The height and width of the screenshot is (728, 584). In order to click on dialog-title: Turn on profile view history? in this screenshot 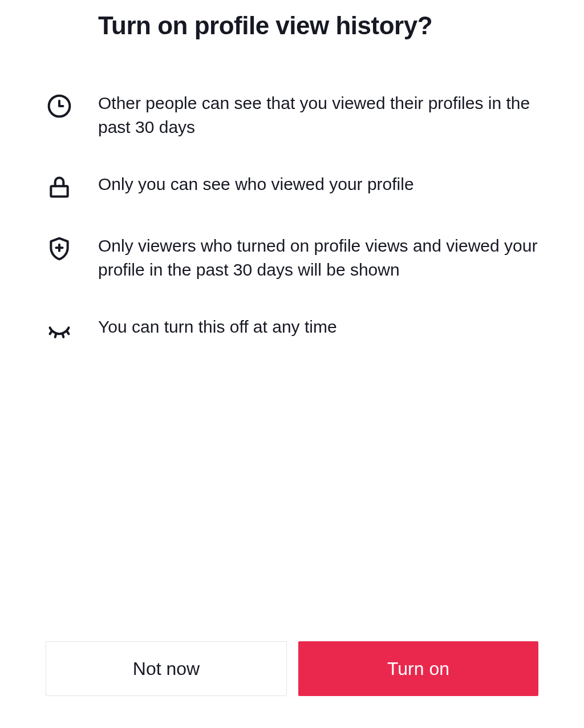, I will do `click(318, 26)`.